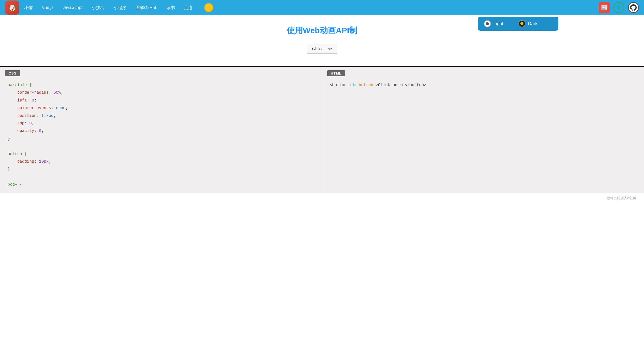 This screenshot has height=341, width=644. Describe the element at coordinates (120, 8) in the screenshot. I see `nav-link-miniprogram: 小程序` at that location.